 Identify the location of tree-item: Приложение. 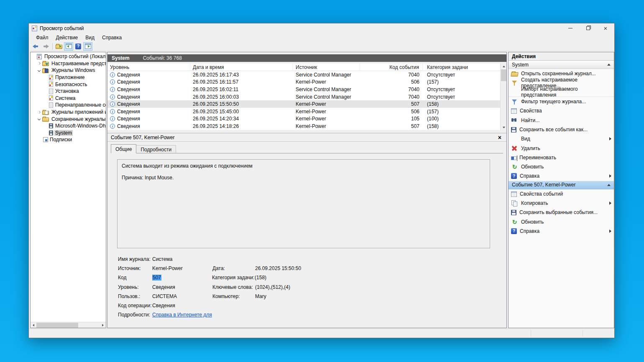
(68, 78).